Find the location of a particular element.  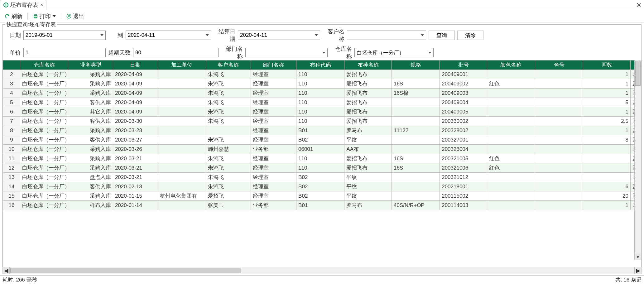

scroll-left-arrow: ◀ is located at coordinates (6, 271).